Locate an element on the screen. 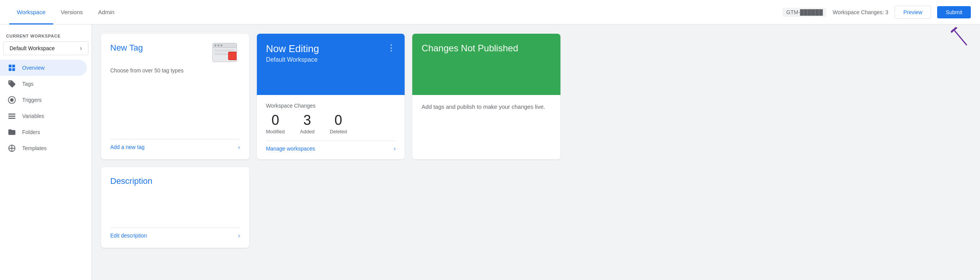 This screenshot has width=980, height=280. now-editing-card: Now Editing Default Workspace ⋮ Workspac… is located at coordinates (331, 97).